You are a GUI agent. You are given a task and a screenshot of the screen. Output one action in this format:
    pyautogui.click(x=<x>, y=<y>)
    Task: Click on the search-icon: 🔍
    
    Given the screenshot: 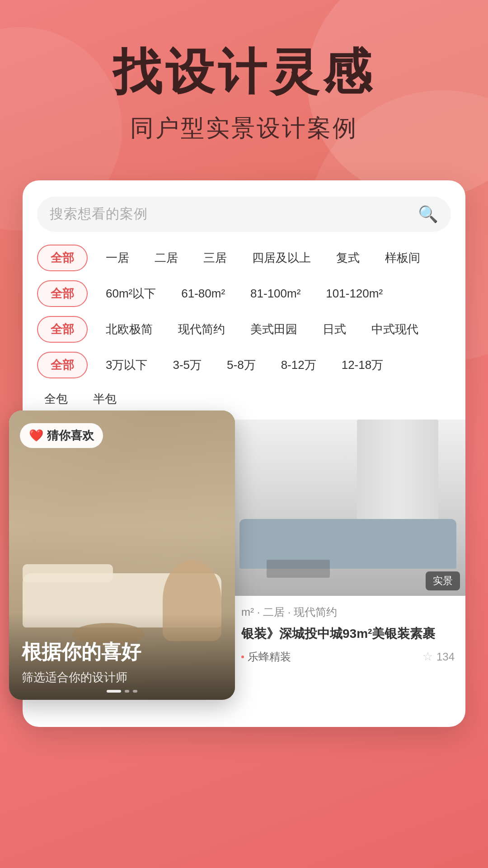 What is the action you would take?
    pyautogui.click(x=428, y=214)
    